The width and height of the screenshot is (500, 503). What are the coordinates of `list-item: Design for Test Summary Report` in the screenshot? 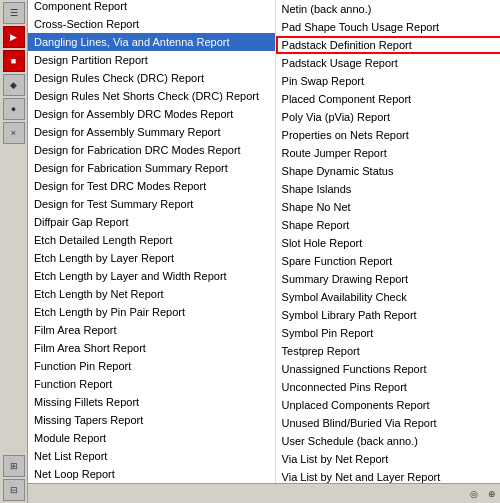 It's located at (152, 204).